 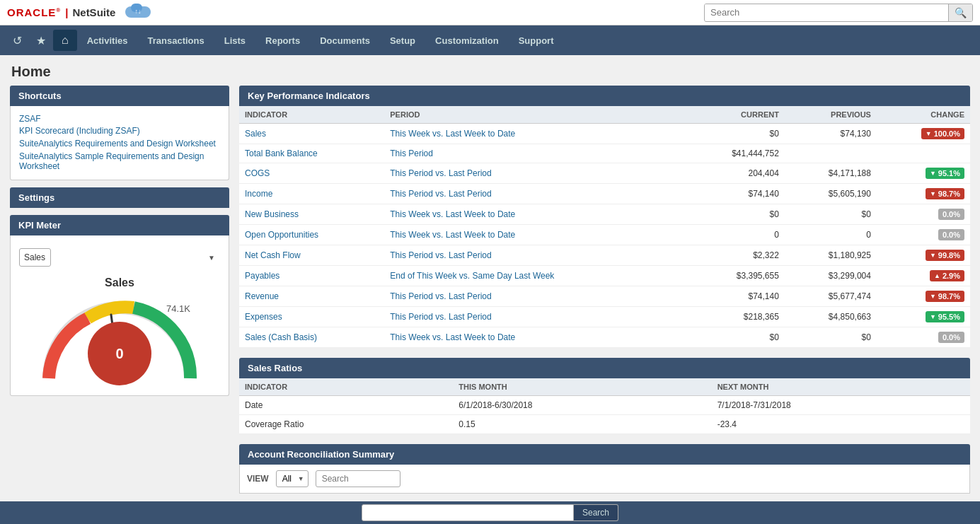 I want to click on nav-transactions: Transactions, so click(x=175, y=41).